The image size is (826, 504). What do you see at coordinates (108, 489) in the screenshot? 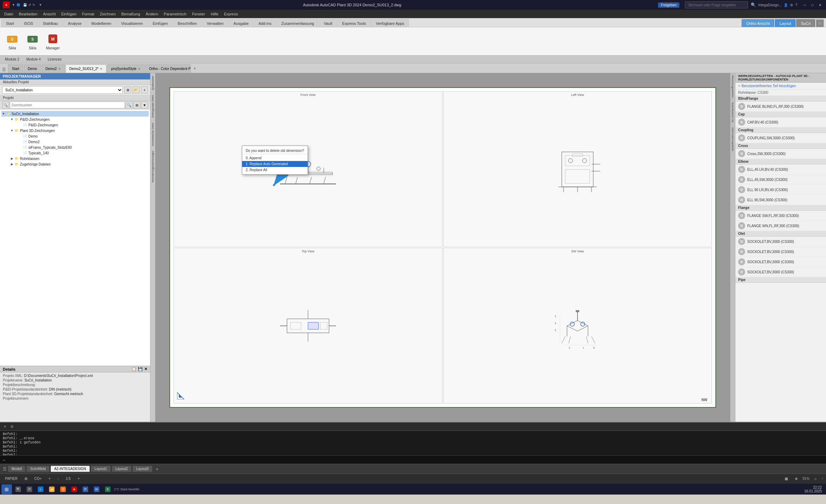
I see `taskbar-excel: E` at bounding box center [108, 489].